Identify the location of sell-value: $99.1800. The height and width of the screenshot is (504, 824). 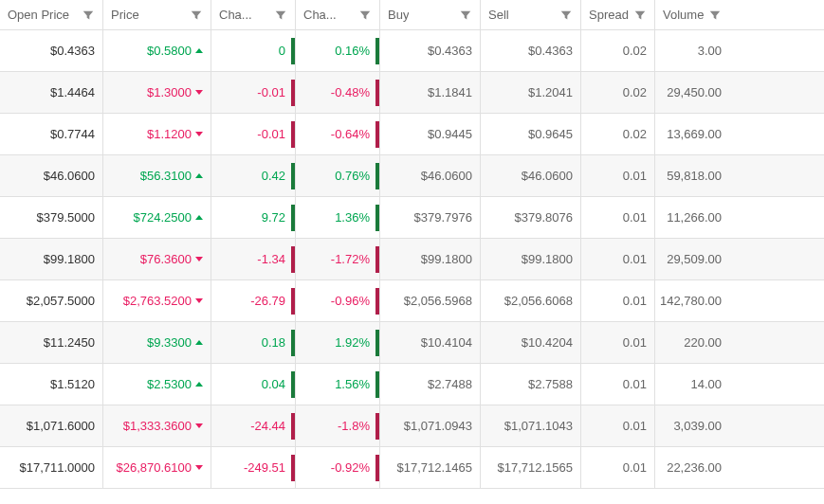
(547, 260).